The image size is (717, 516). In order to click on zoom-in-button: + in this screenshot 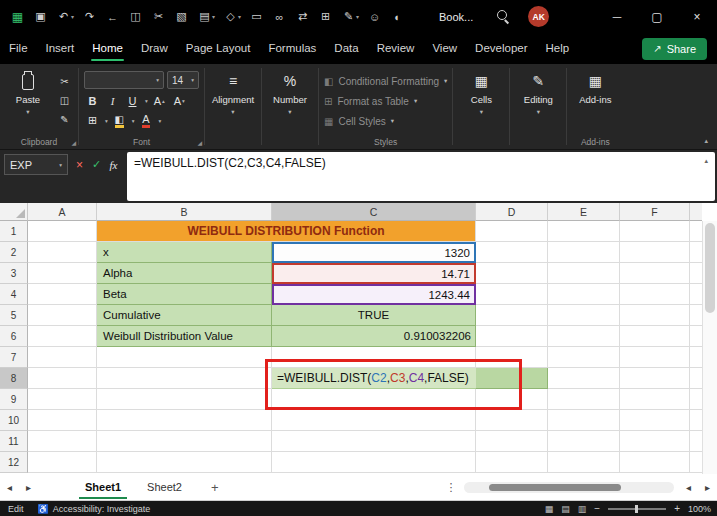, I will do `click(677, 508)`.